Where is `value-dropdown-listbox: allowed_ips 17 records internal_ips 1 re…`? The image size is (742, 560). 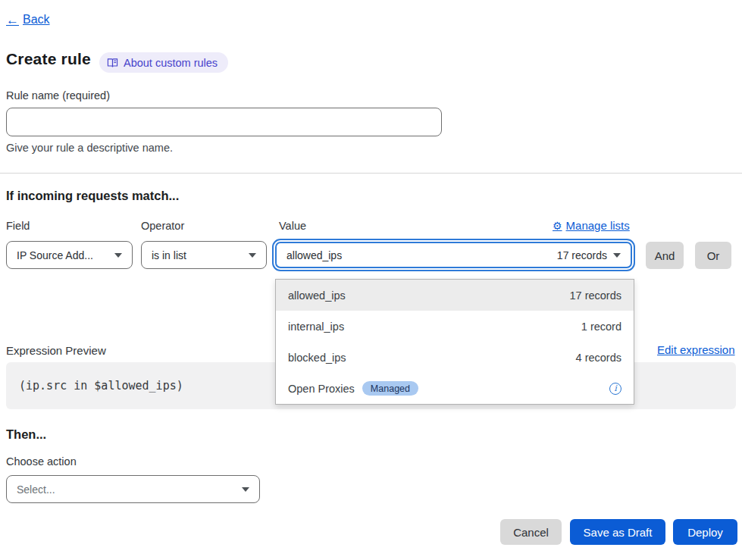
value-dropdown-listbox: allowed_ips 17 records internal_ips 1 re… is located at coordinates (455, 342).